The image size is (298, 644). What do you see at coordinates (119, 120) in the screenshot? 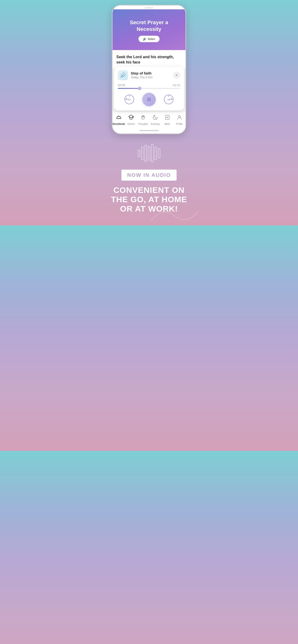
I see `nav-item-devotional: Devotional` at bounding box center [119, 120].